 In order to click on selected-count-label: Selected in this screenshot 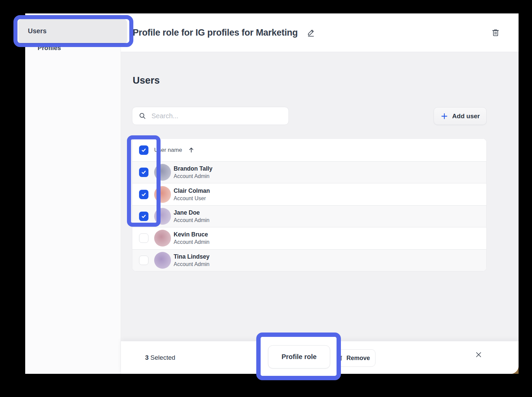, I will do `click(163, 357)`.